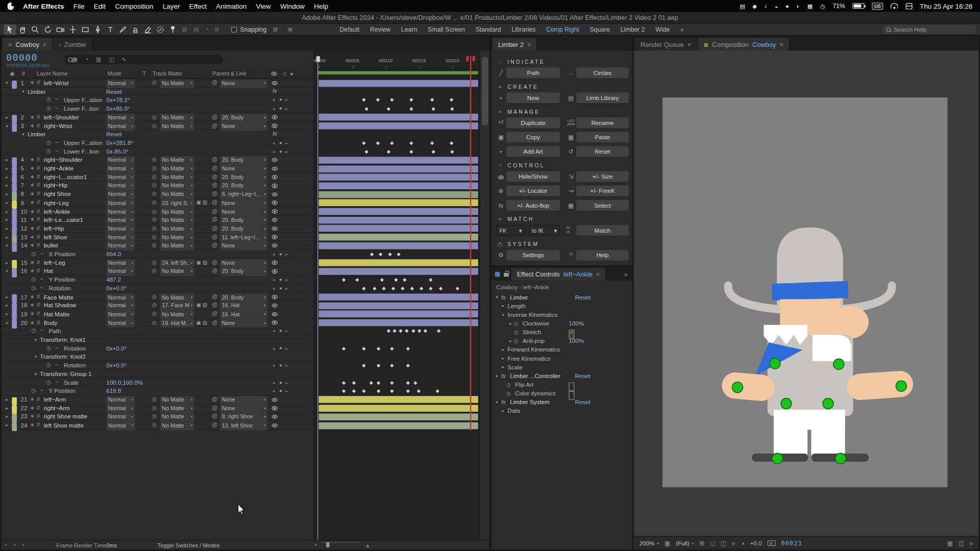 This screenshot has height=551, width=980. Describe the element at coordinates (317, 59) in the screenshot. I see `current-time-indicator-handle` at that location.